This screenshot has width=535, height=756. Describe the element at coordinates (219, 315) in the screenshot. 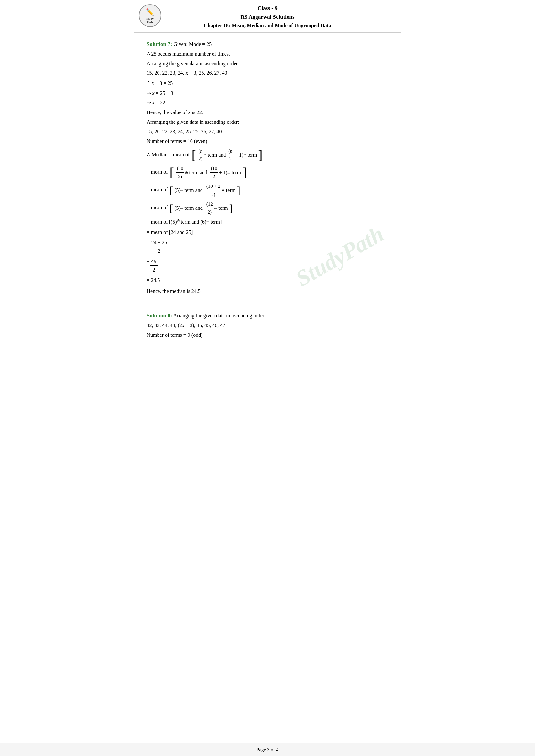

I see `solution8-line1: Arranging the given data in ascending or…` at that location.